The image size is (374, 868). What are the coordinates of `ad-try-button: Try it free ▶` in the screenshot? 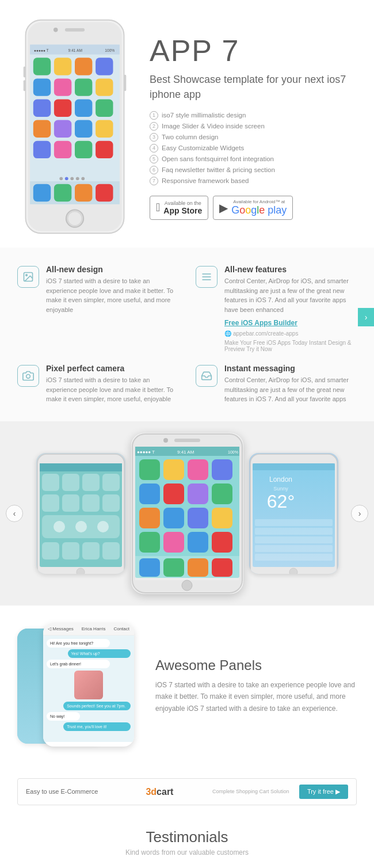 It's located at (323, 792).